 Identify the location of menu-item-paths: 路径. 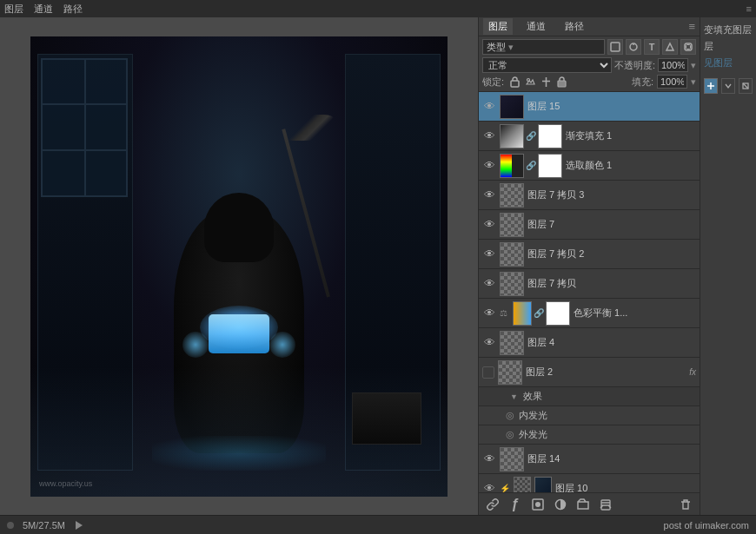
(73, 9).